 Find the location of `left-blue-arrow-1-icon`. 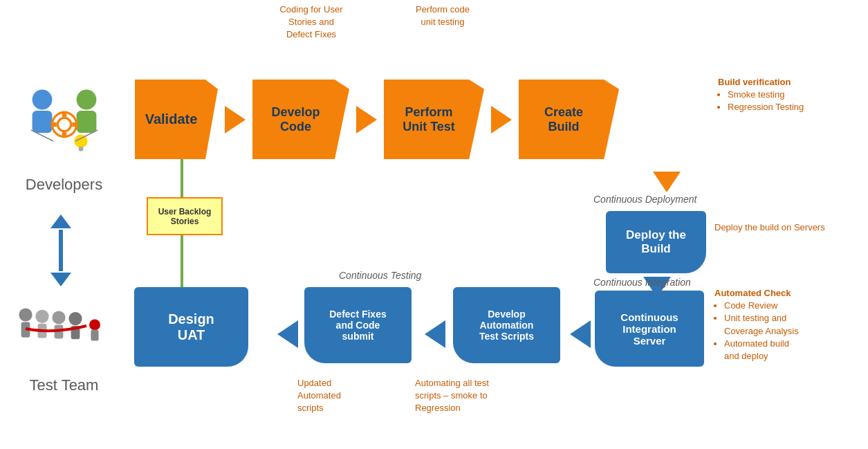

left-blue-arrow-1-icon is located at coordinates (580, 334).